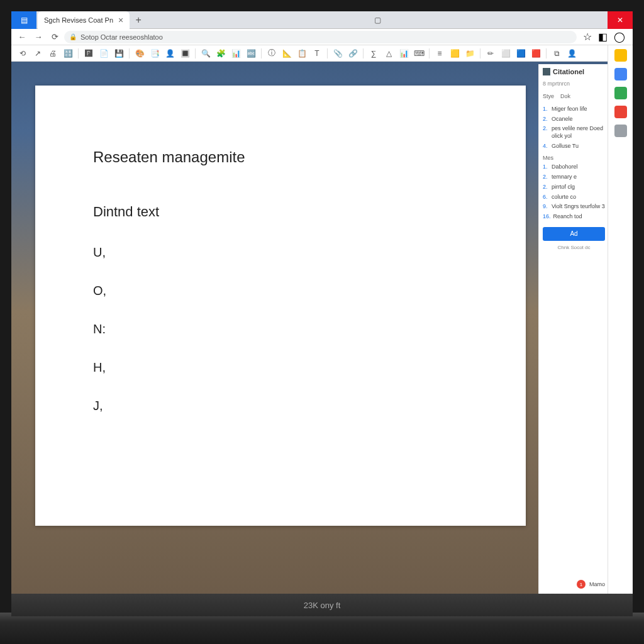 This screenshot has height=644, width=644. I want to click on toolbar-button: 🧩, so click(221, 53).